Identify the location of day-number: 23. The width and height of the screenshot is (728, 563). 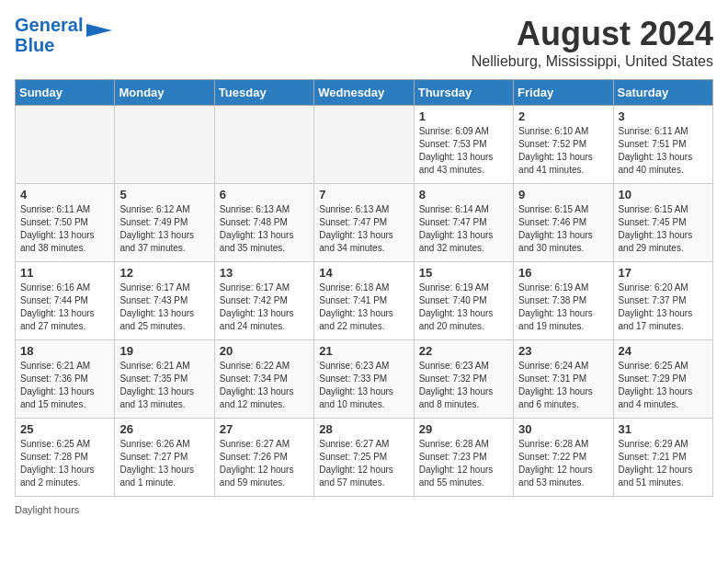
(563, 351).